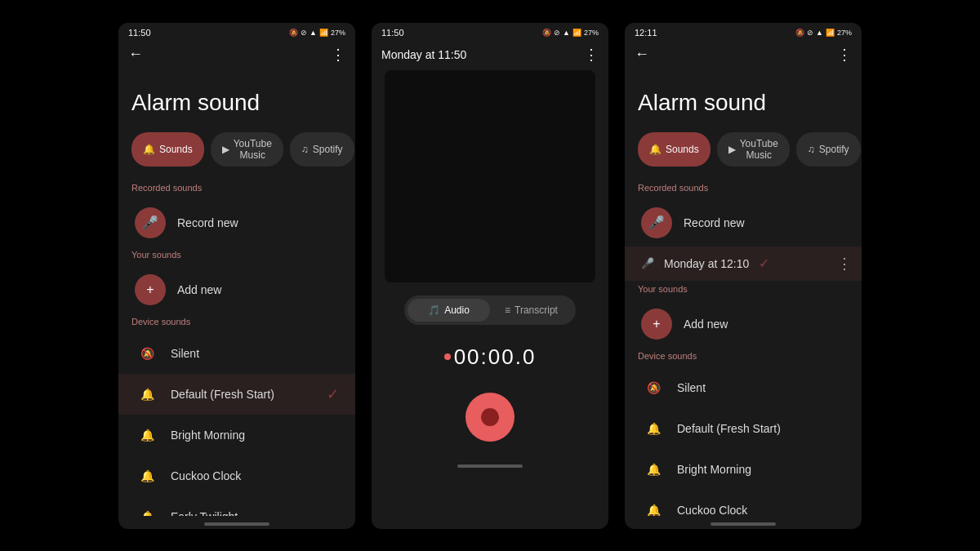 This screenshot has height=551, width=980. What do you see at coordinates (728, 429) in the screenshot?
I see `right-default-label: Default (Fresh Start)` at bounding box center [728, 429].